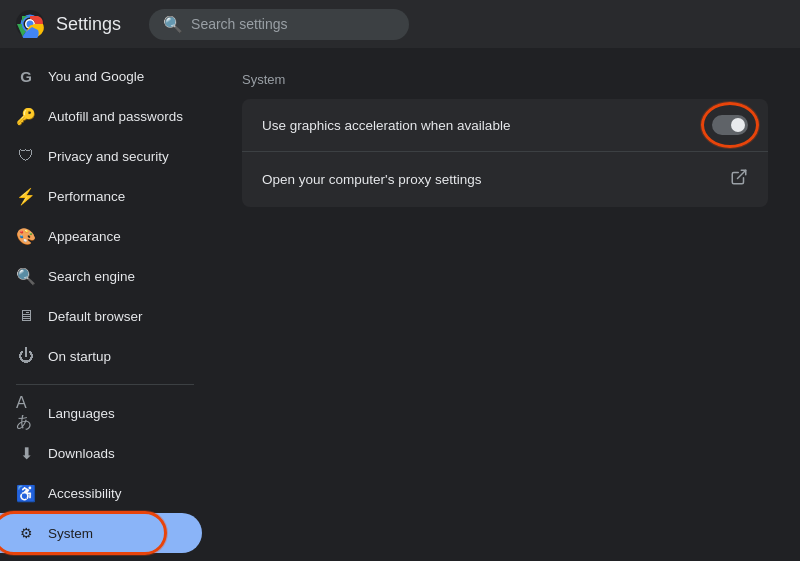  What do you see at coordinates (101, 413) in the screenshot?
I see `sidebar-item-languages: Aあ Languages` at bounding box center [101, 413].